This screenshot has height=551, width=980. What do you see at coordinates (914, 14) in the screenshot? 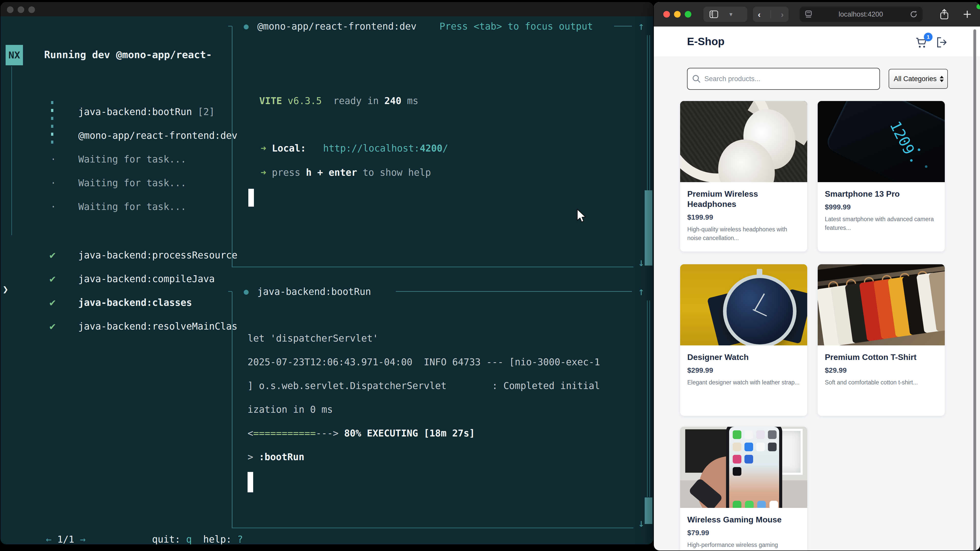
I see `reload-icon` at bounding box center [914, 14].